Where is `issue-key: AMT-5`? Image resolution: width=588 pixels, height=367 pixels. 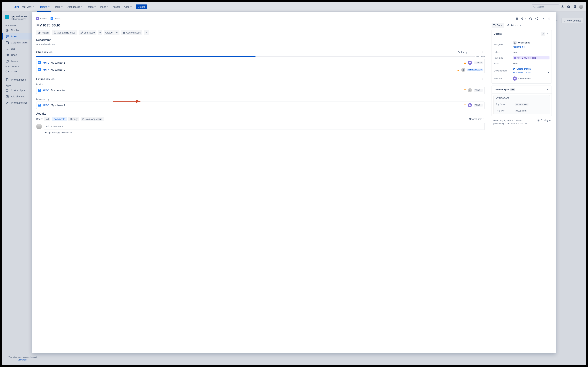 issue-key: AMT-5 is located at coordinates (46, 90).